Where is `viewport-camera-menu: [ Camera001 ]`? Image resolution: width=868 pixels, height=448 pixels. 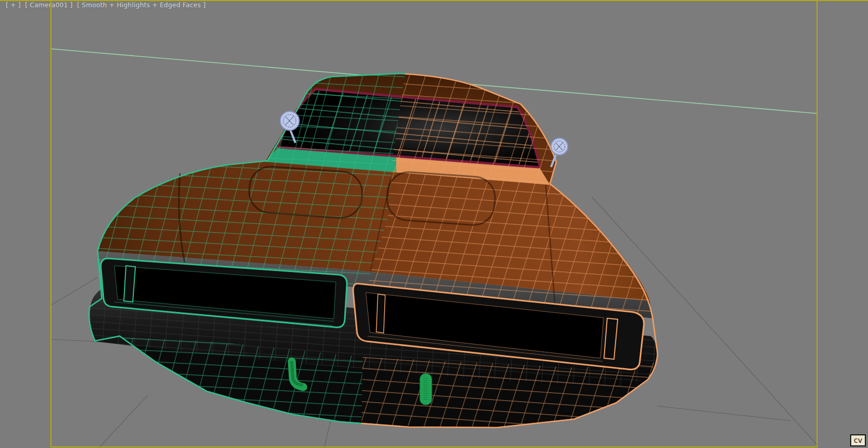 viewport-camera-menu: [ Camera001 ] is located at coordinates (49, 5).